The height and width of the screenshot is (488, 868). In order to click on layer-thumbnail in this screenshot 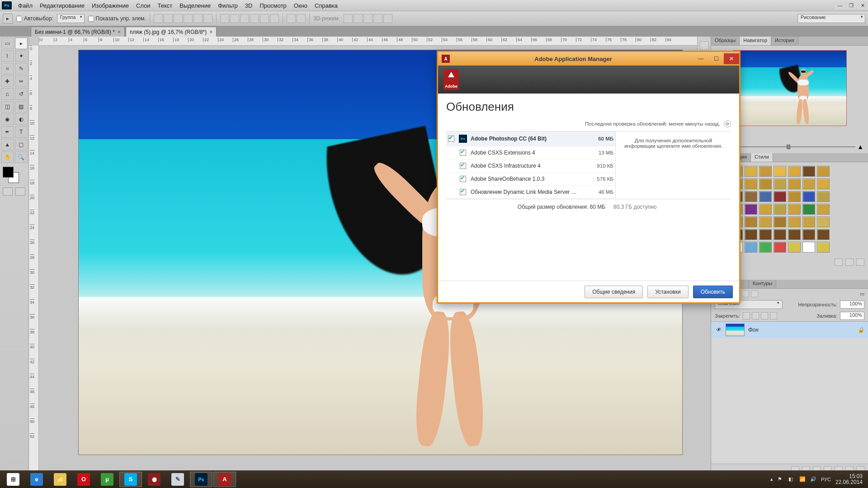, I will do `click(735, 330)`.